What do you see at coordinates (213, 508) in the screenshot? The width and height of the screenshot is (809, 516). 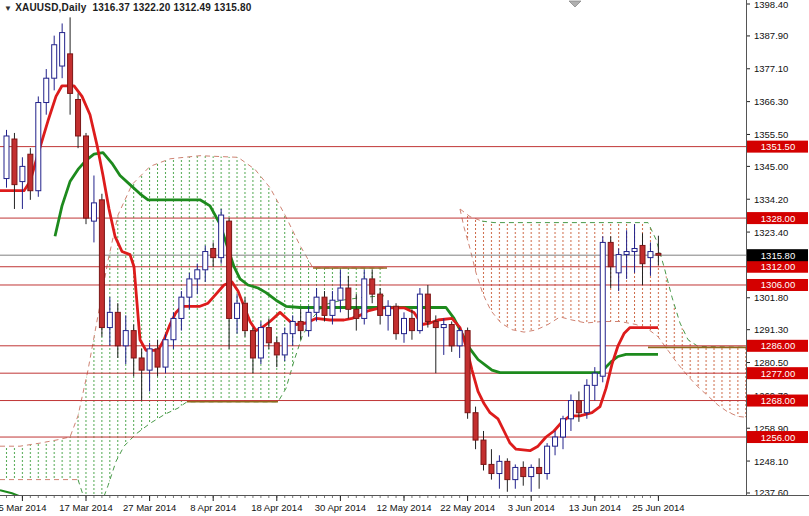 I see `date-tick-label: 8 Apr 2014` at bounding box center [213, 508].